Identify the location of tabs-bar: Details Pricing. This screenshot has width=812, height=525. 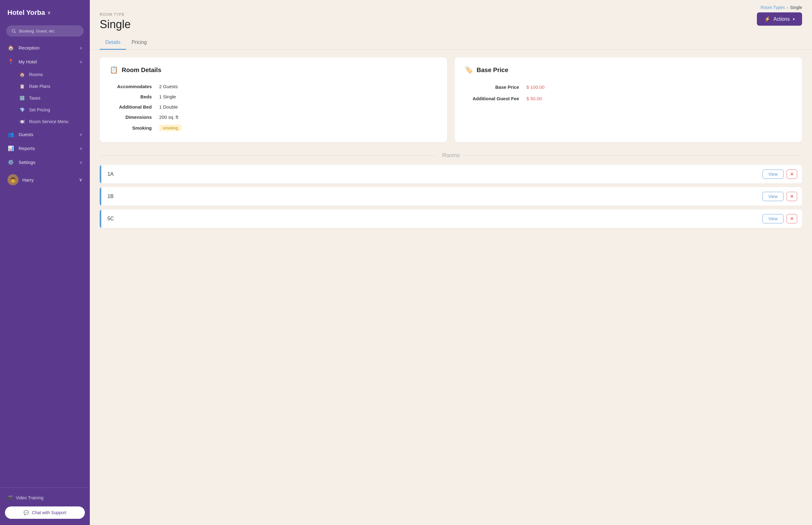
(451, 43).